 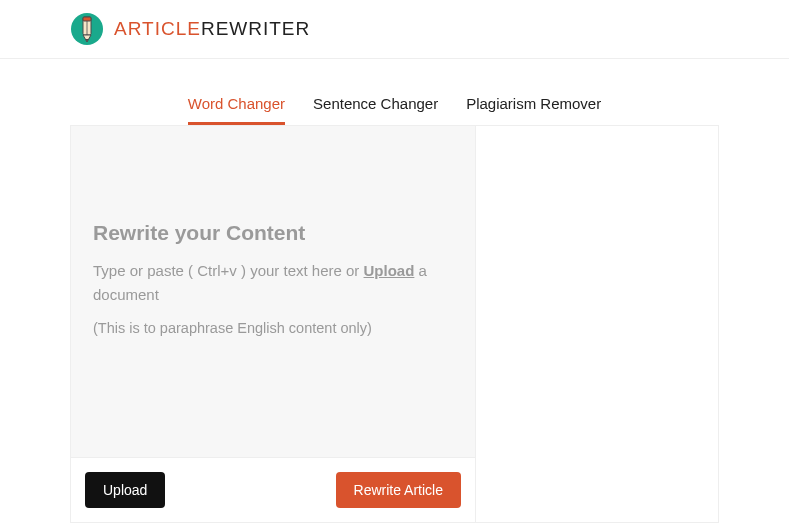 I want to click on action-bar: Upload Rewrite Article, so click(x=273, y=490).